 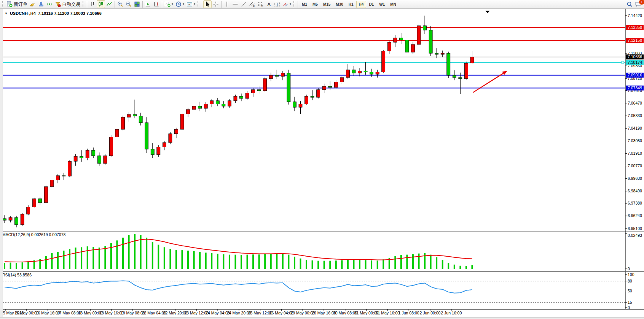 What do you see at coordinates (129, 4) in the screenshot?
I see `zoom-out-icon` at bounding box center [129, 4].